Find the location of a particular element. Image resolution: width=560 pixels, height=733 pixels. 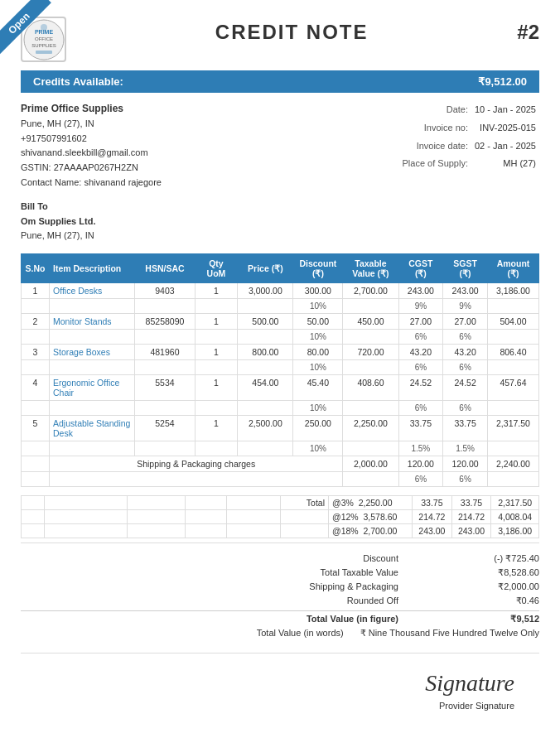

company-email: shivanand.sleekbill@gmail.com is located at coordinates (91, 153).